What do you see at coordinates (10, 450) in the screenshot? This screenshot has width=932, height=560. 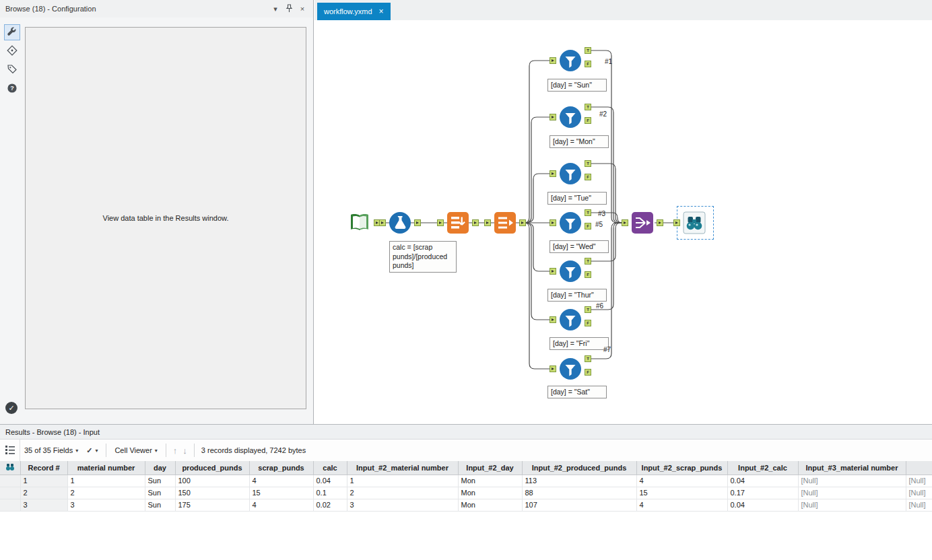 I see `fields-list-button` at bounding box center [10, 450].